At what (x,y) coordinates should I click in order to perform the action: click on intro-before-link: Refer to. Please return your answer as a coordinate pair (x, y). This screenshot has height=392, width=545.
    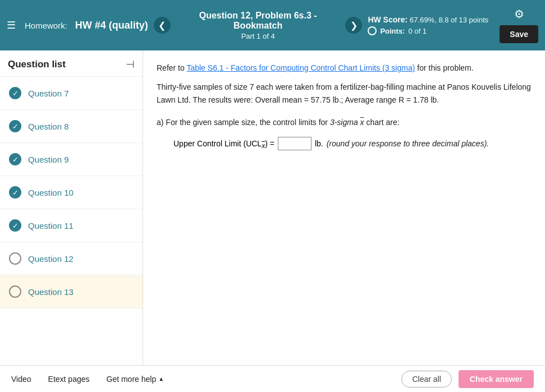
    Looking at the image, I should click on (172, 68).